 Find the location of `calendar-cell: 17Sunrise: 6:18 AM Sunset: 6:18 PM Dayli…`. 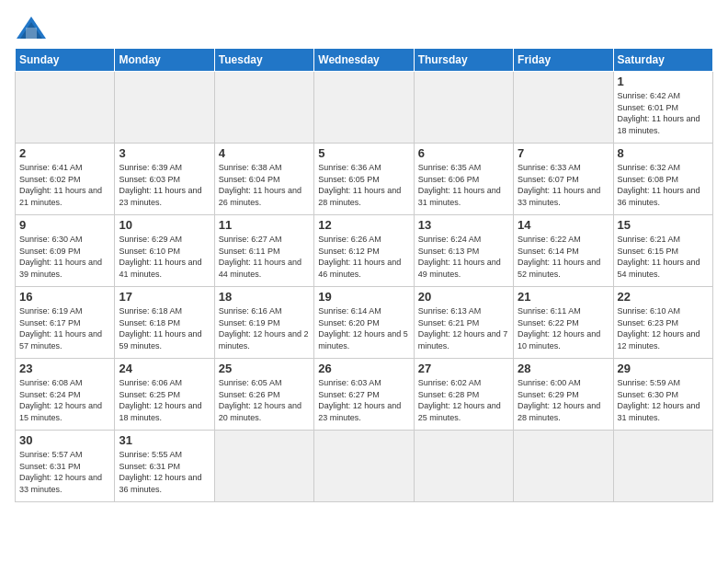

calendar-cell: 17Sunrise: 6:18 AM Sunset: 6:18 PM Dayli… is located at coordinates (165, 323).